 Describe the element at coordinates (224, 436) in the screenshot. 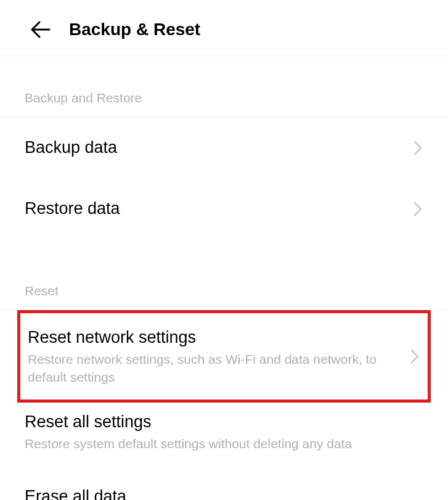

I see `reset-all-settings-item: Reset all settings Restore system defaul…` at that location.